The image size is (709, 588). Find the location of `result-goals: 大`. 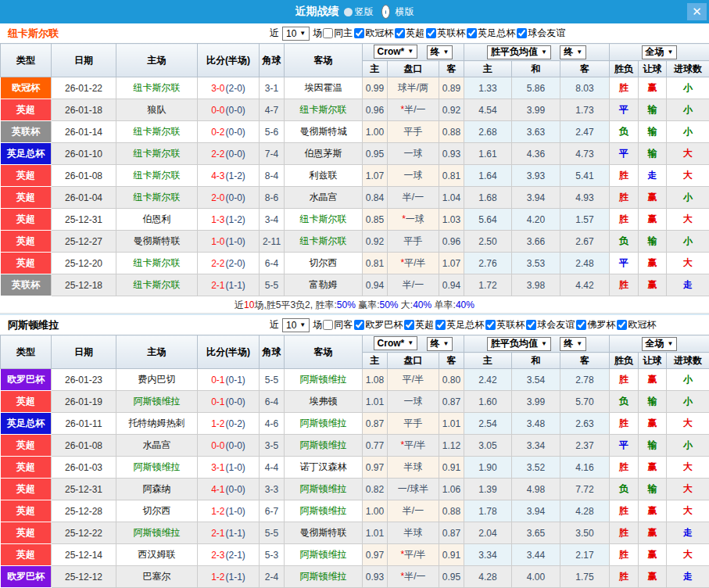

result-goals: 大 is located at coordinates (688, 424).